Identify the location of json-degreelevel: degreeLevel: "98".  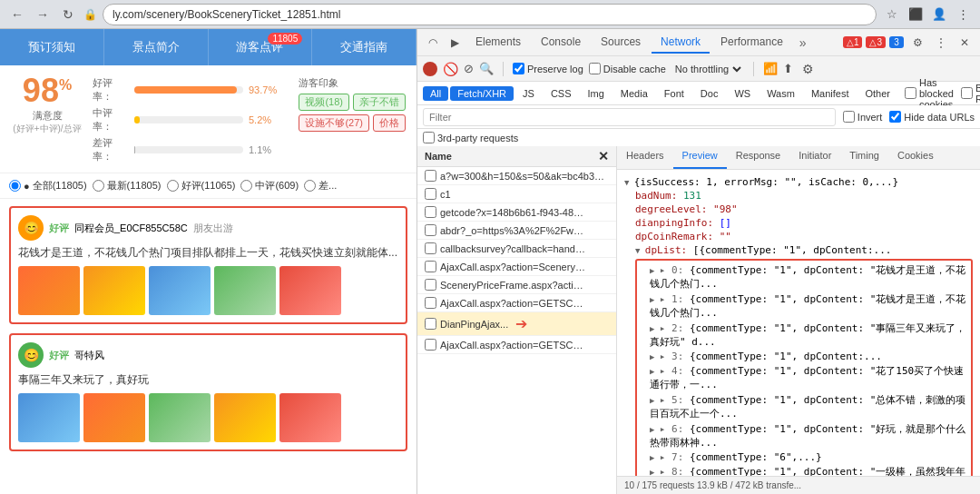
(799, 209).